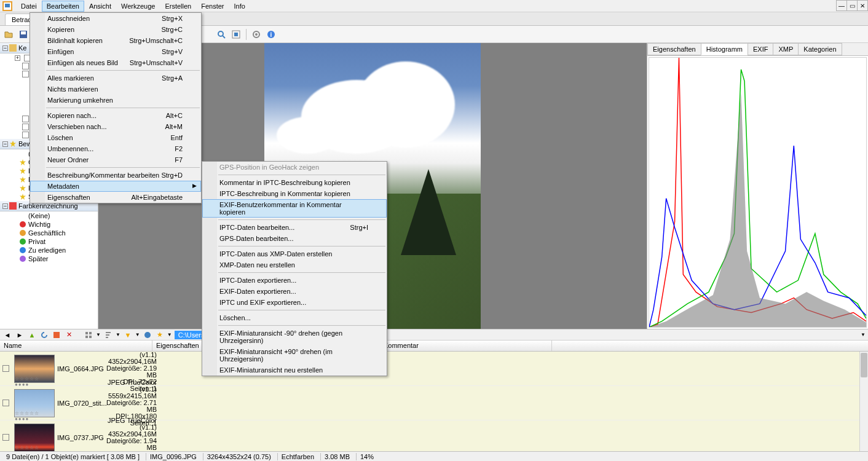 This screenshot has width=868, height=461. Describe the element at coordinates (49, 224) in the screenshot. I see `colorlabel-1: Wichtig` at that location.